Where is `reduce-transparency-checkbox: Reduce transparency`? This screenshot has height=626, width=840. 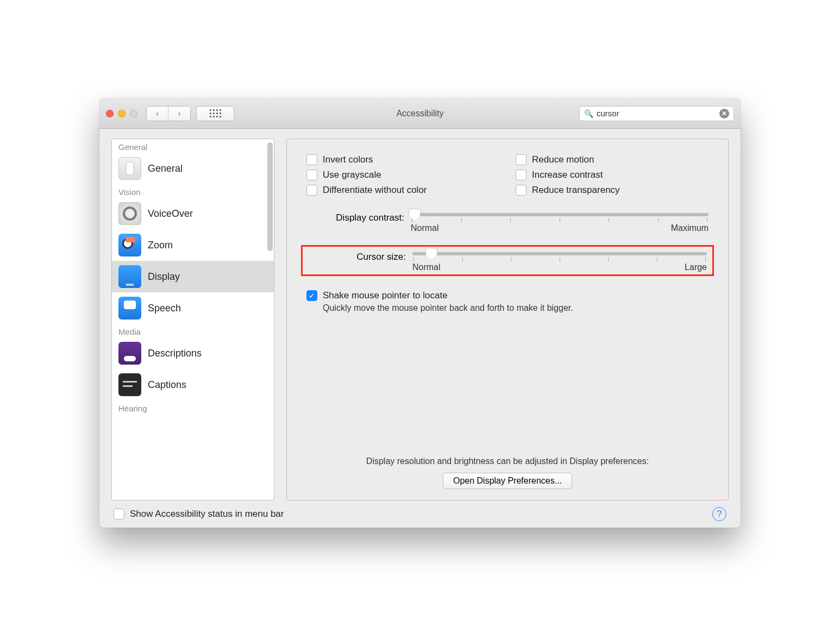
reduce-transparency-checkbox: Reduce transparency is located at coordinates (612, 190).